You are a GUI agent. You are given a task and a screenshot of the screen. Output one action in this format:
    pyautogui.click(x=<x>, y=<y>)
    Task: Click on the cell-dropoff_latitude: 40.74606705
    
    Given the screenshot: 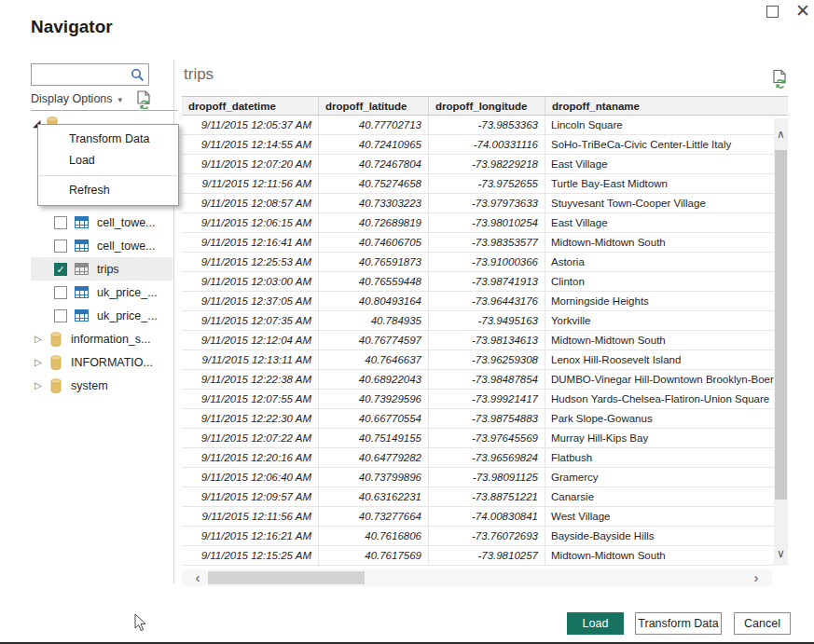 What is the action you would take?
    pyautogui.click(x=374, y=242)
    